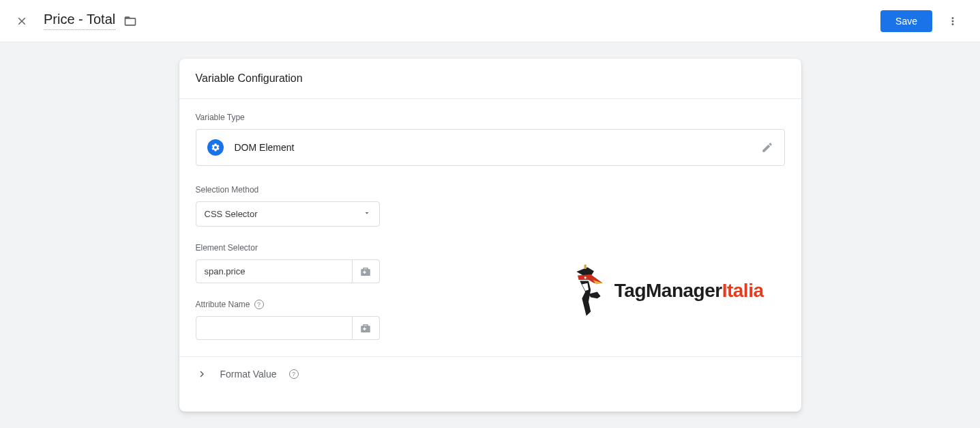 Image resolution: width=980 pixels, height=428 pixels. I want to click on page-title: Price - Total, so click(79, 20).